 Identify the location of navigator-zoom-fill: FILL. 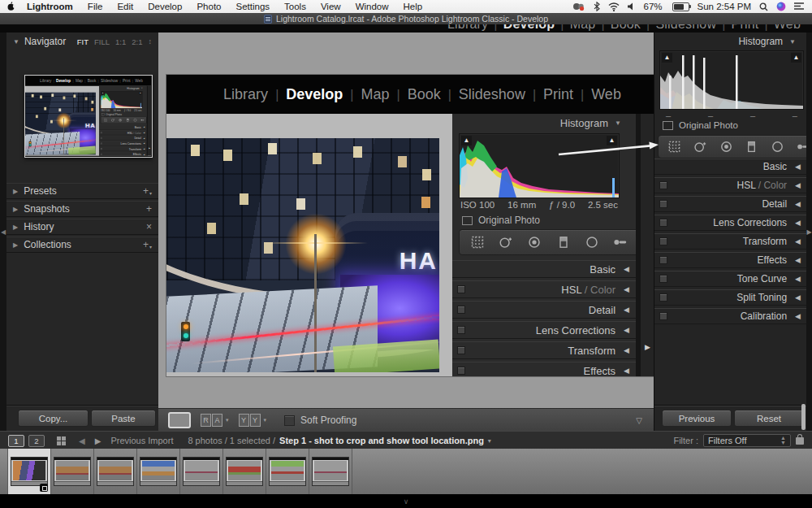
(102, 42).